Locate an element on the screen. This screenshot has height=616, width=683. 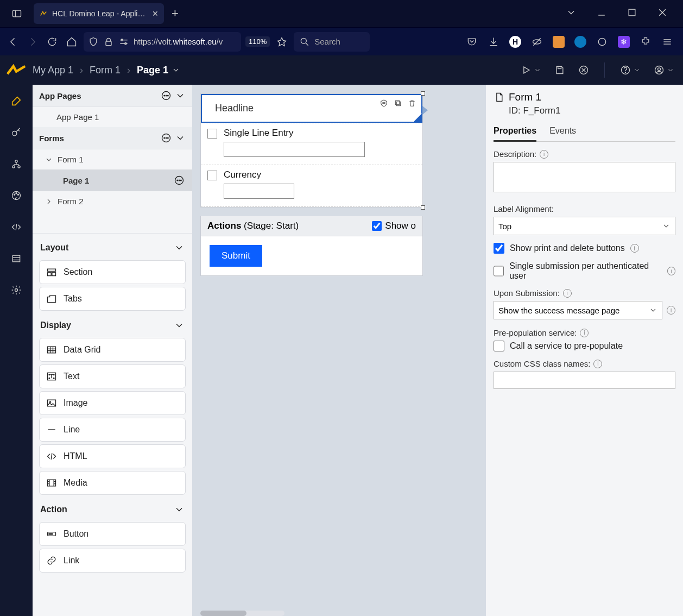
ext-metamask-icon is located at coordinates (559, 42).